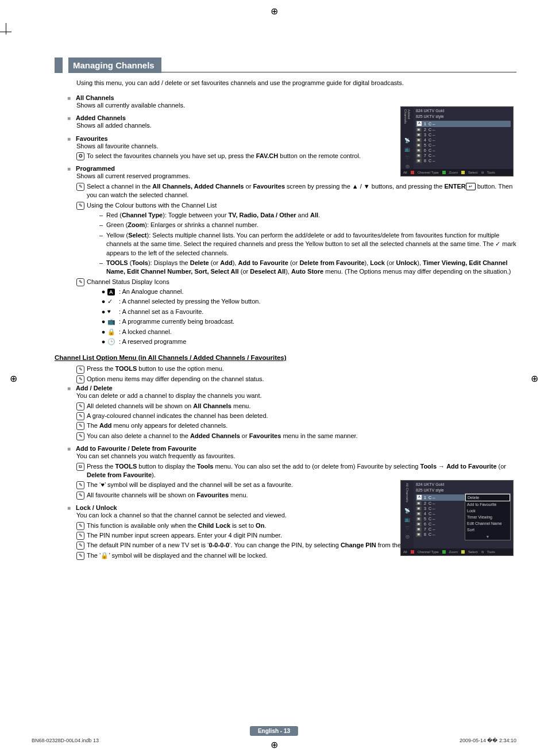  Describe the element at coordinates (302, 471) in the screenshot. I see `note-text: Press the TOOLS button to display the To…` at that location.